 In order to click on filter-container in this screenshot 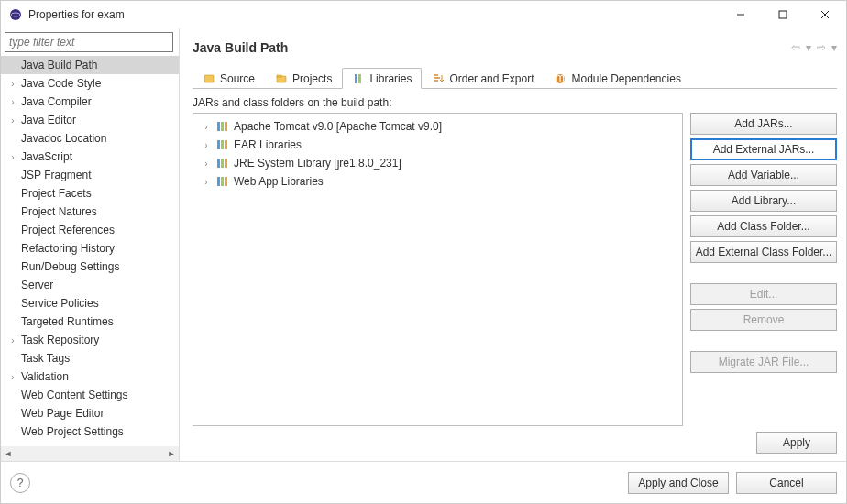, I will do `click(89, 42)`.